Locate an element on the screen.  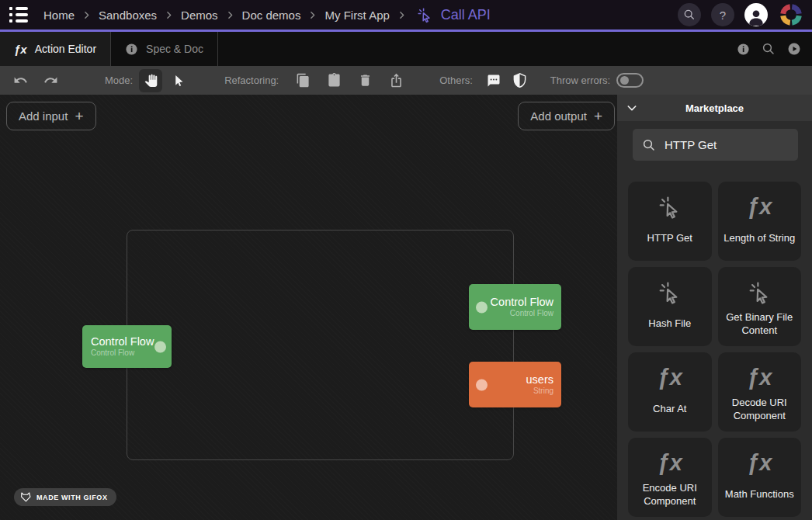
marketplace-item-math-functions: ƒx Math Functions is located at coordinates (760, 477).